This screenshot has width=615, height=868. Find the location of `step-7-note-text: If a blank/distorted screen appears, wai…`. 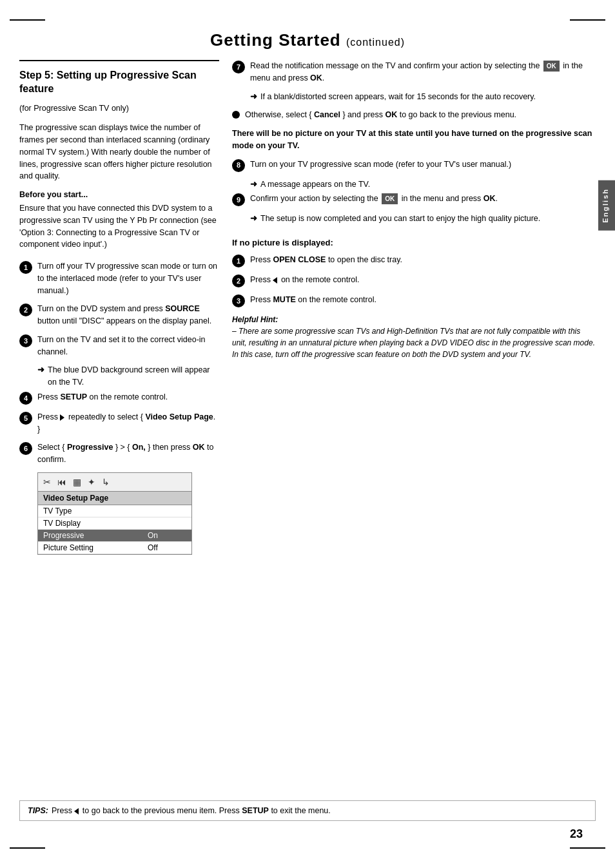

step-7-note-text: If a blank/distorted screen appears, wai… is located at coordinates (398, 97).